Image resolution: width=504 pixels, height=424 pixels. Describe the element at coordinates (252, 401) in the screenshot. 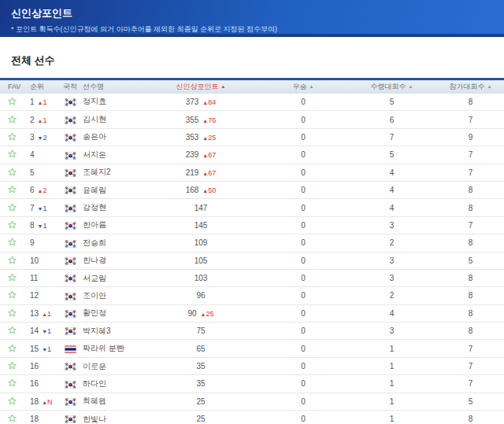

I see `table-row: 18▲N최혜원25015` at that location.